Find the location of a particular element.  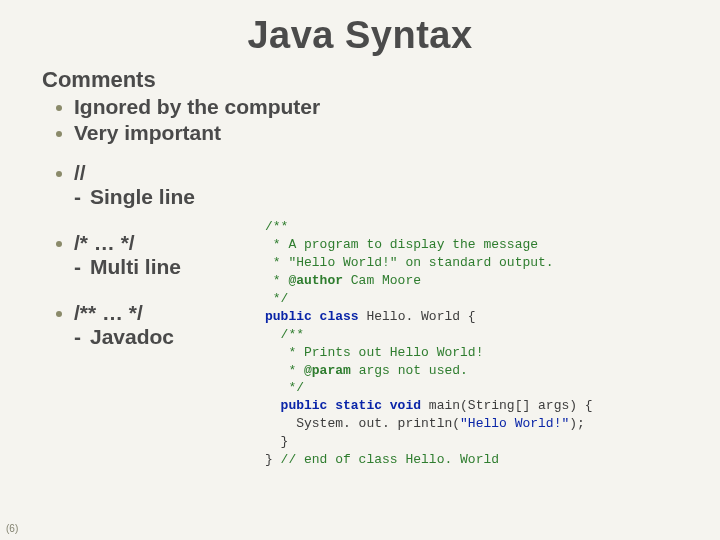

code-line: args not used. is located at coordinates (410, 370).